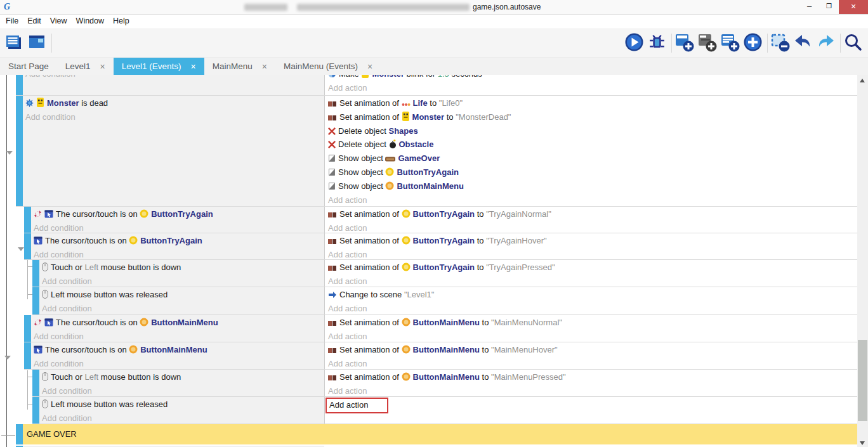  I want to click on scroll-up-icon, so click(862, 81).